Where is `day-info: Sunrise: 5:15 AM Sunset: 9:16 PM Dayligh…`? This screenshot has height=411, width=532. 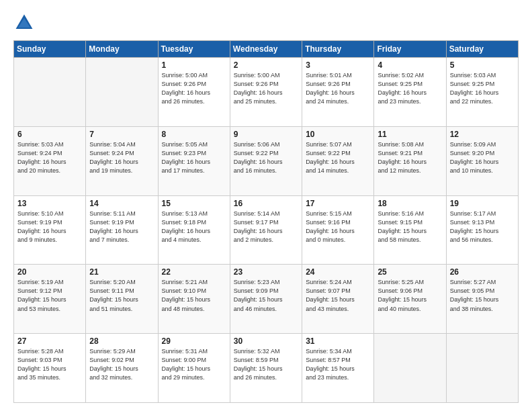 day-info: Sunrise: 5:15 AM Sunset: 9:16 PM Dayligh… is located at coordinates (338, 227).